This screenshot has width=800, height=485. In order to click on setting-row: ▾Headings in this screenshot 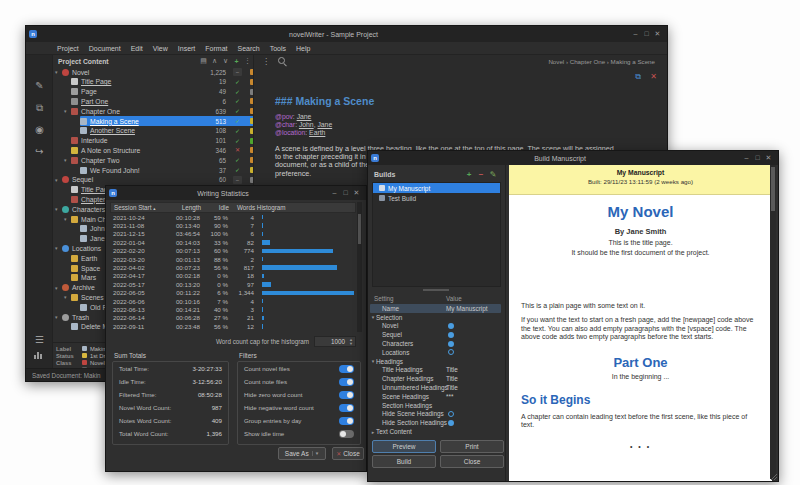, I will do `click(436, 362)`.